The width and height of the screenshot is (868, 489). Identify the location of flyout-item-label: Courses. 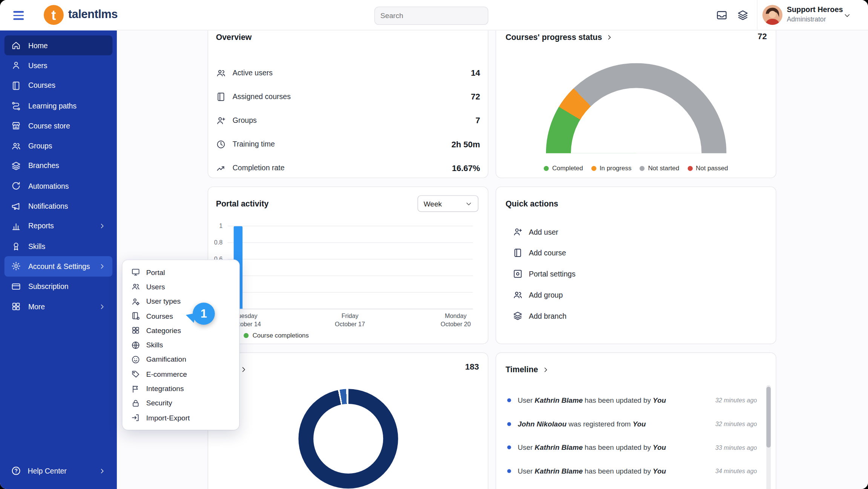
(160, 316).